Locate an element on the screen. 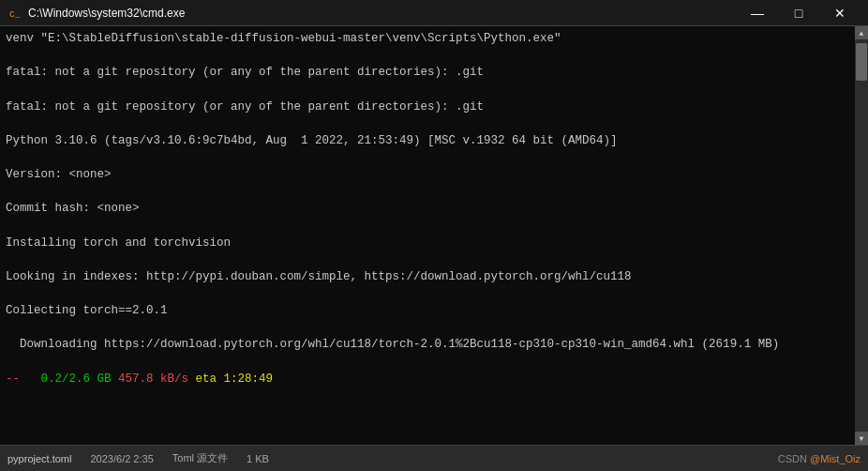 This screenshot has width=868, height=471. status-filename: pyproject.toml is located at coordinates (39, 459).